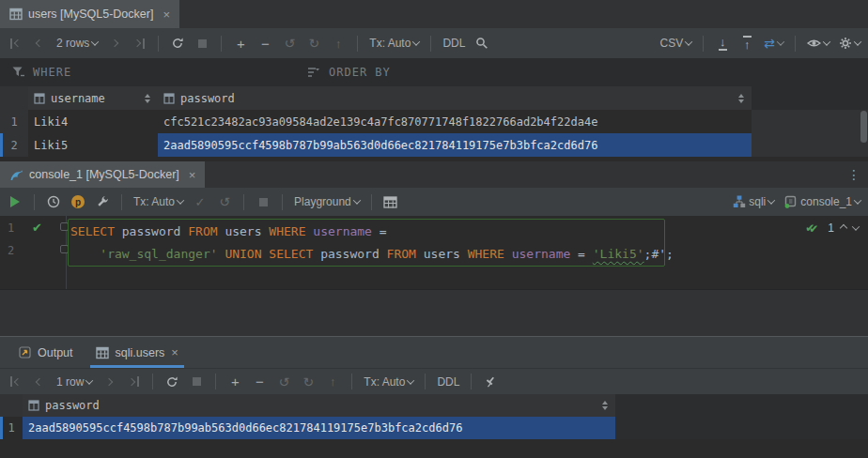  What do you see at coordinates (402, 253) in the screenshot?
I see `sql-token: FROM` at bounding box center [402, 253].